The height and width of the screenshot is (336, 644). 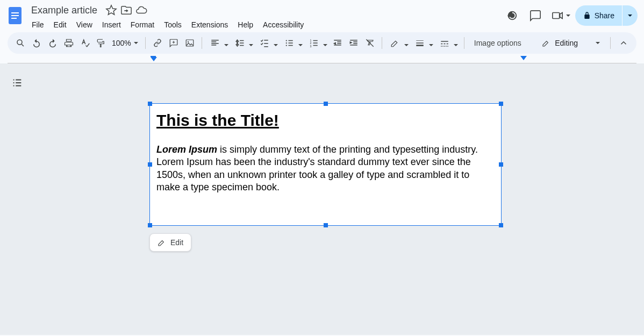 I want to click on menu-extensions: Extensions, so click(x=210, y=25).